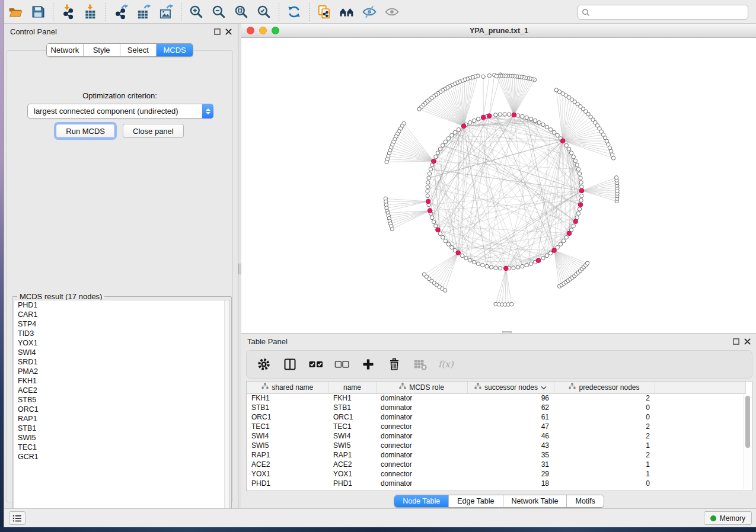 This screenshot has width=756, height=532. What do you see at coordinates (511, 436) in the screenshot?
I see `table-cell: 46` at bounding box center [511, 436].